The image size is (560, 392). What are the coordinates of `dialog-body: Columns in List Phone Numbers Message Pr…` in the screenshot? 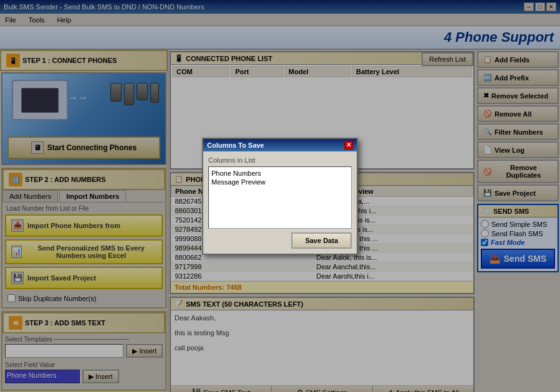 It's located at (280, 203).